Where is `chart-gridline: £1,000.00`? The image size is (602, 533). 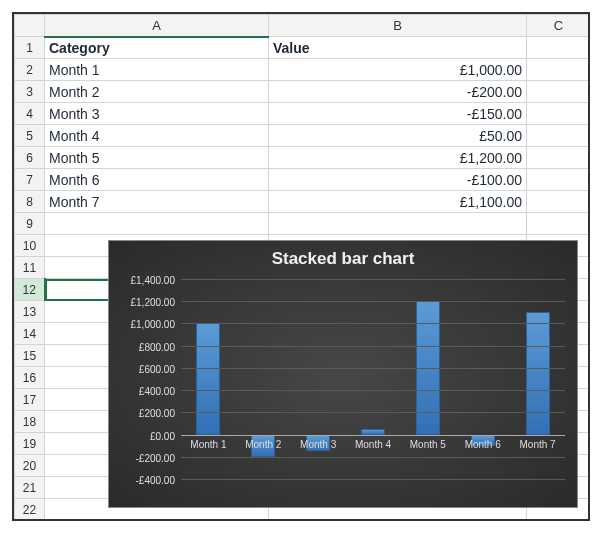
chart-gridline: £1,000.00 is located at coordinates (373, 324).